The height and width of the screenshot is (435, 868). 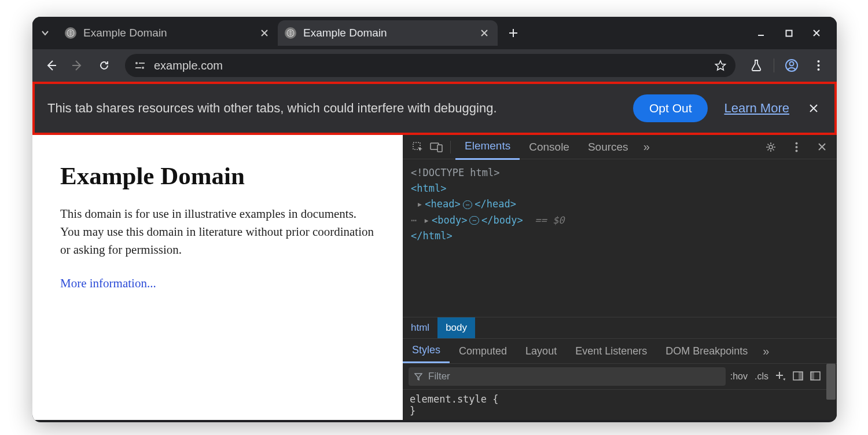 What do you see at coordinates (78, 65) in the screenshot?
I see `arrow-right-icon` at bounding box center [78, 65].